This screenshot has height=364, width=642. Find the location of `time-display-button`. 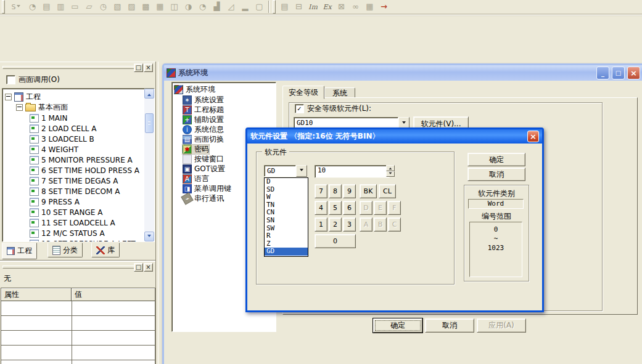

time-display-button is located at coordinates (89, 7).